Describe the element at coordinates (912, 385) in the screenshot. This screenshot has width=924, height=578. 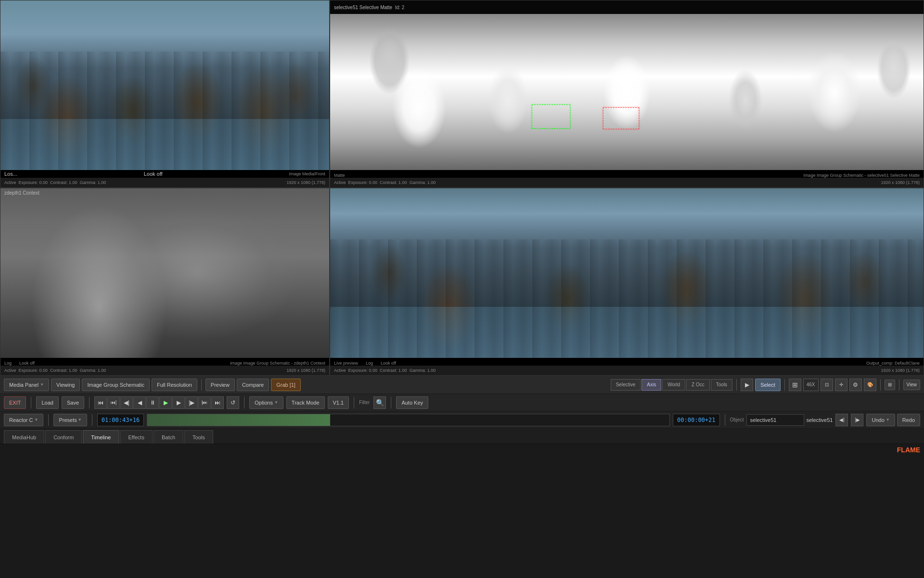
I see `view-button: View` at that location.